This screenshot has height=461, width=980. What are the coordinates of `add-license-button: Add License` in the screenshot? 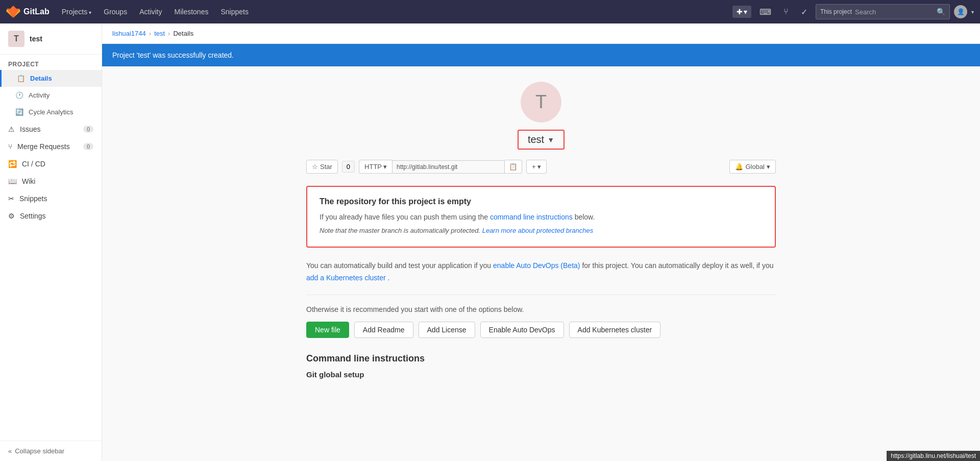 It's located at (447, 330).